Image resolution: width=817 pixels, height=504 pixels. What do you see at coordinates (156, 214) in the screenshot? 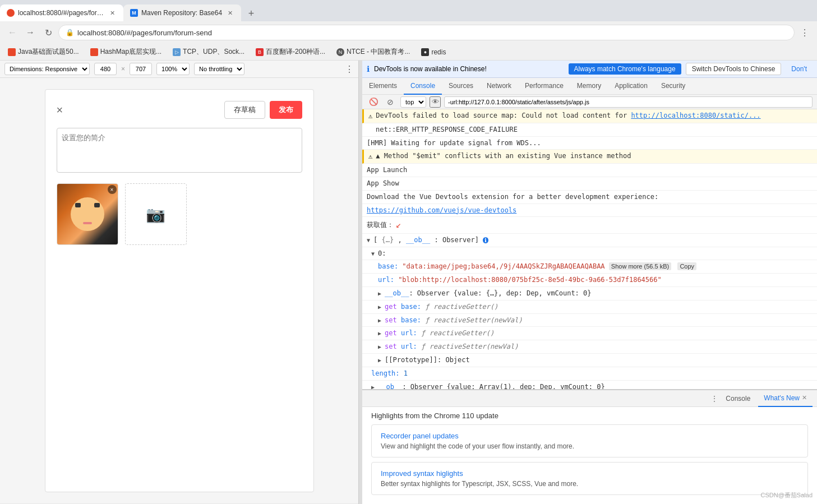
I see `image-add-button: 📷` at bounding box center [156, 214].